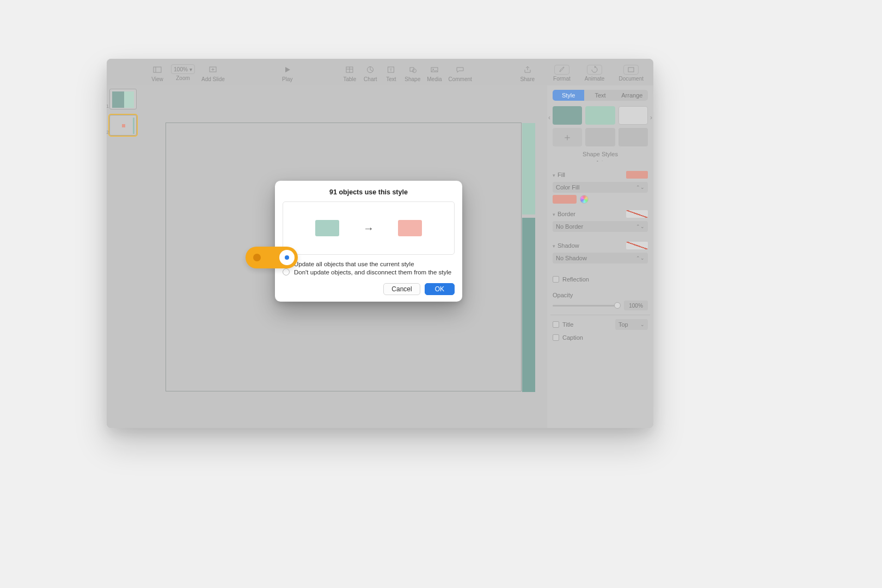  Describe the element at coordinates (572, 258) in the screenshot. I see `shadow-type-value: No Shadow` at that location.